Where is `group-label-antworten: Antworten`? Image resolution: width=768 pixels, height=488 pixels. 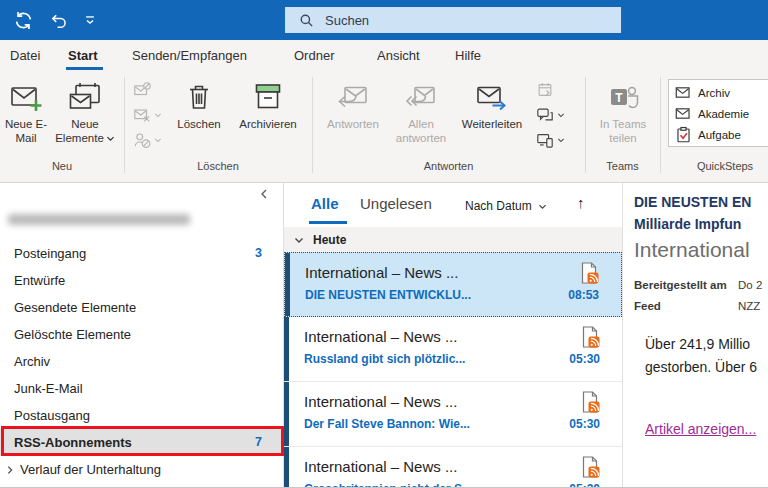 group-label-antworten: Antworten is located at coordinates (448, 168).